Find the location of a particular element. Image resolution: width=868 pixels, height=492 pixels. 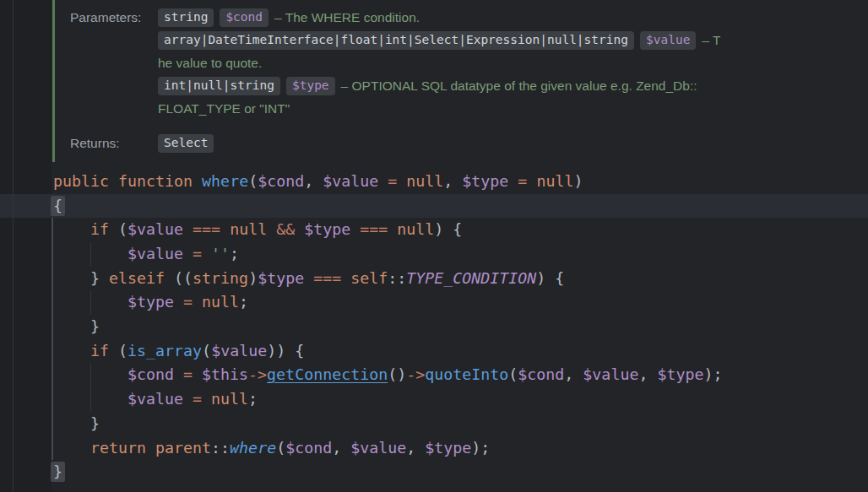

doc-row: FLOAT_TYPE or "INT" is located at coordinates (180, 110).